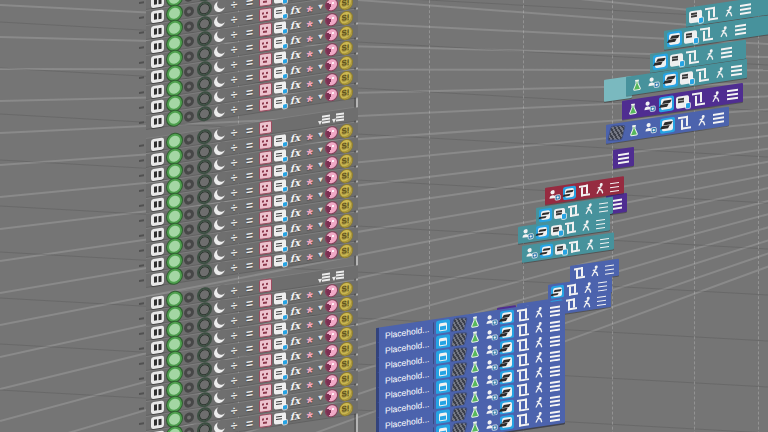 Image resolution: width=768 pixels, height=432 pixels. Describe the element at coordinates (443, 428) in the screenshot. I see `card-blue-icon` at that location.